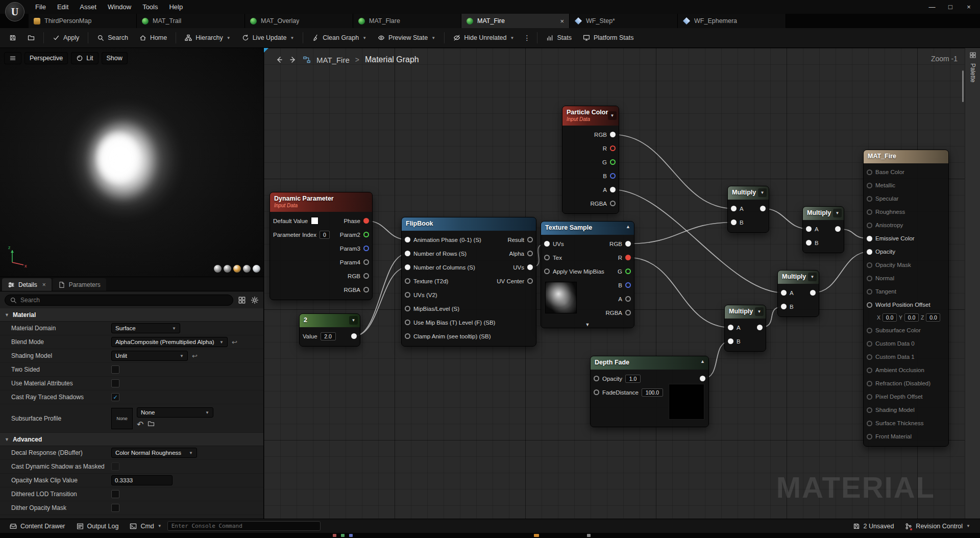  Describe the element at coordinates (587, 275) in the screenshot. I see `node-texture-sample-tex: Texture Sample▲UVsRGBTexRApply View MipB…` at that location.